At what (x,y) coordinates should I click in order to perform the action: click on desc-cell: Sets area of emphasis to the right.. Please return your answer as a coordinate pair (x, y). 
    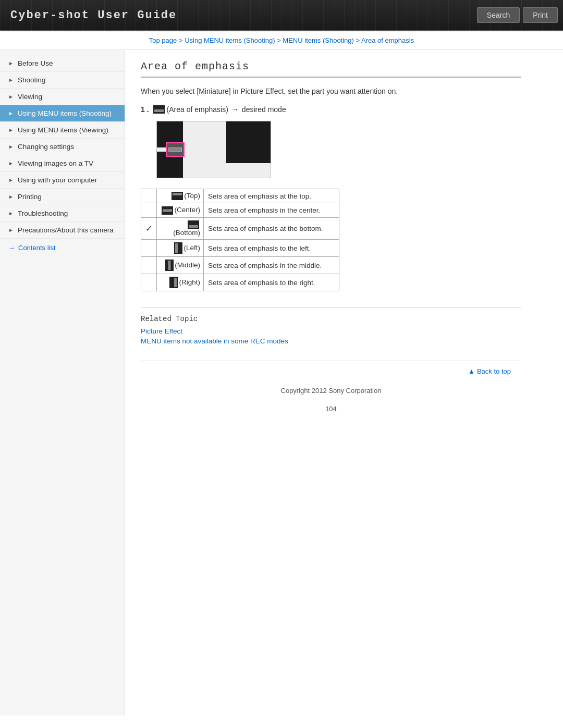
    Looking at the image, I should click on (272, 282).